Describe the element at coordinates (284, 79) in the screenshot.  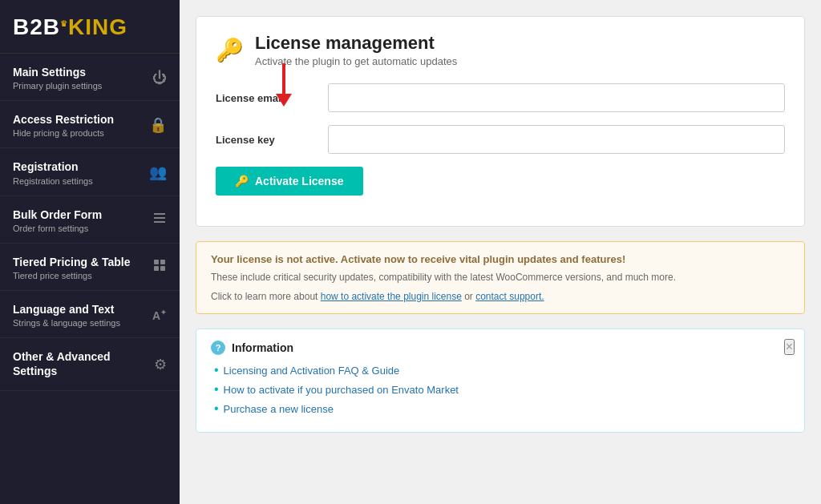
I see `arrow-shaft` at that location.